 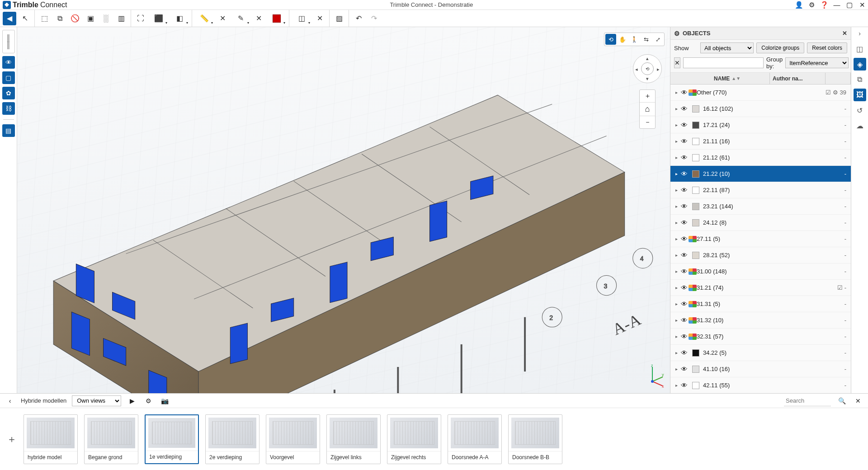 What do you see at coordinates (302, 19) in the screenshot?
I see `clip-plane-icon: ◫▾` at bounding box center [302, 19].